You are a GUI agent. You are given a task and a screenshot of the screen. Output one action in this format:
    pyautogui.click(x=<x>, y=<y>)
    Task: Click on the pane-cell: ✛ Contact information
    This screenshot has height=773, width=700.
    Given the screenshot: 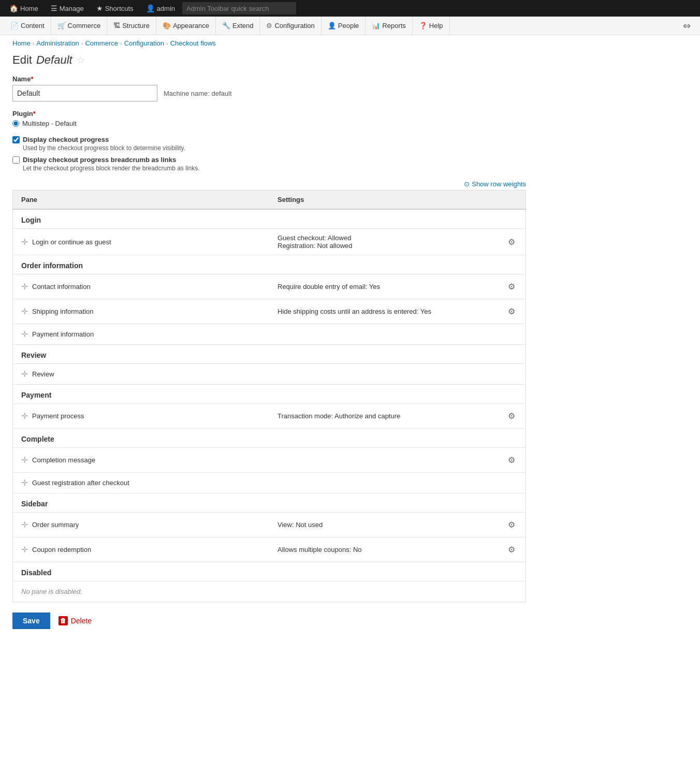 What is the action you would take?
    pyautogui.click(x=141, y=287)
    